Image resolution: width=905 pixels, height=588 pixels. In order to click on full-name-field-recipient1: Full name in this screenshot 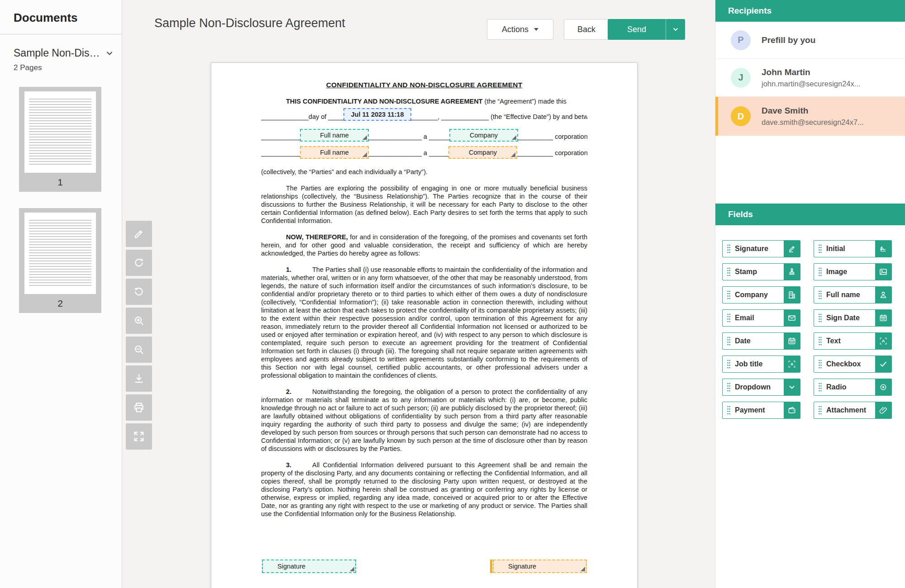, I will do `click(334, 135)`.